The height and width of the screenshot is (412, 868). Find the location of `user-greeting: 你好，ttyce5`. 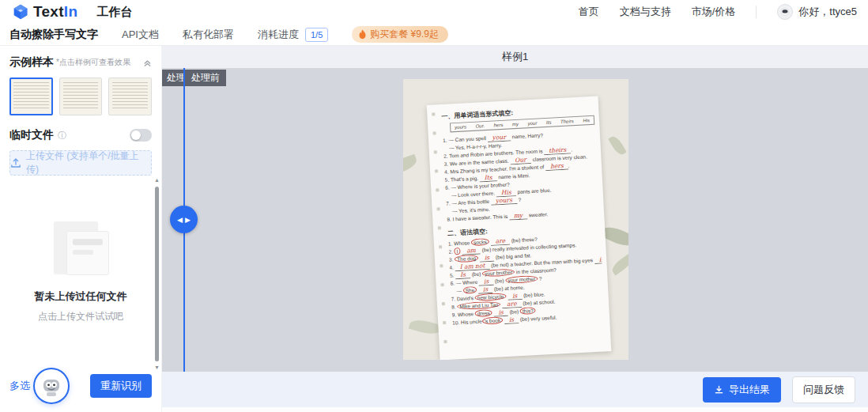

user-greeting: 你好，ttyce5 is located at coordinates (828, 12).